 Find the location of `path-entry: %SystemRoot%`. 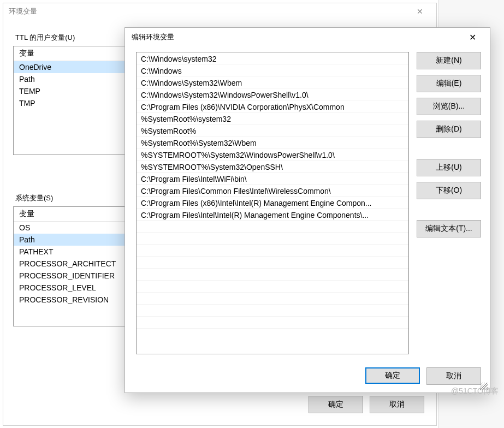

path-entry: %SystemRoot% is located at coordinates (272, 130).